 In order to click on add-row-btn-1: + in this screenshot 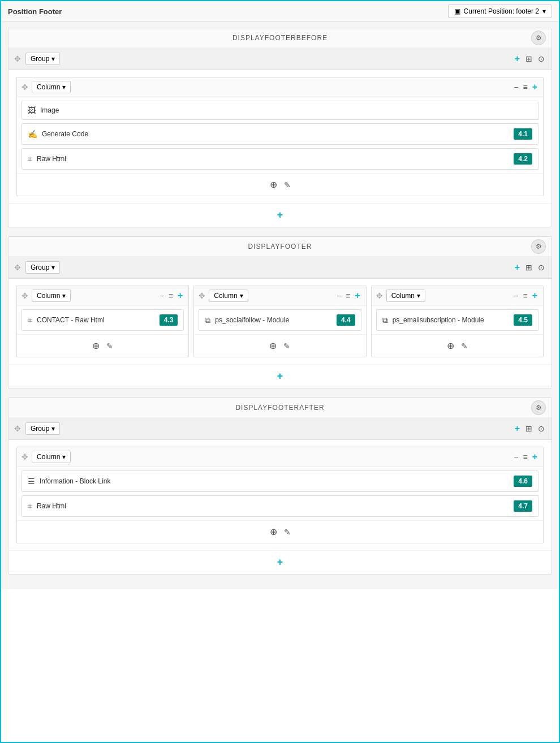, I will do `click(281, 215)`.